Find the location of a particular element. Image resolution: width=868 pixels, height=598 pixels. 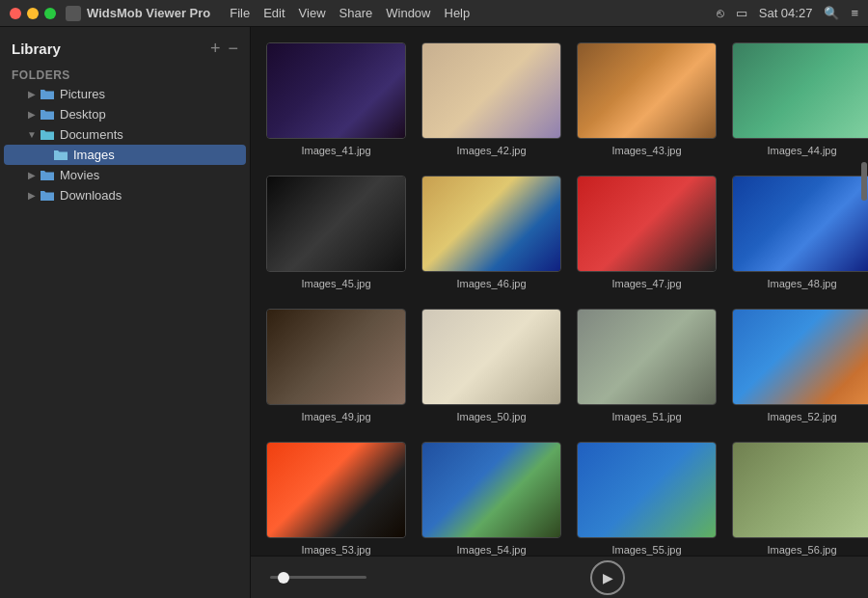

sidebar-item-documents: ▼ Documents is located at coordinates (125, 135).